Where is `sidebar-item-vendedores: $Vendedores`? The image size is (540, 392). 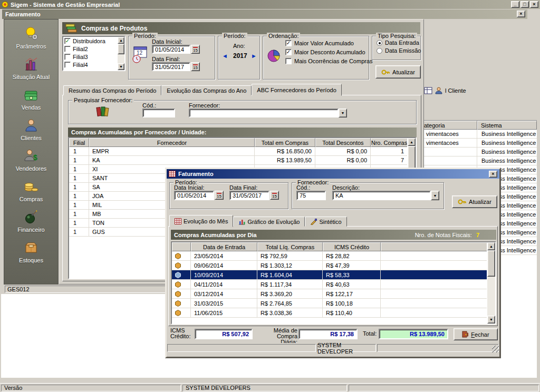
sidebar-item-vendedores: $Vendedores is located at coordinates (31, 160).